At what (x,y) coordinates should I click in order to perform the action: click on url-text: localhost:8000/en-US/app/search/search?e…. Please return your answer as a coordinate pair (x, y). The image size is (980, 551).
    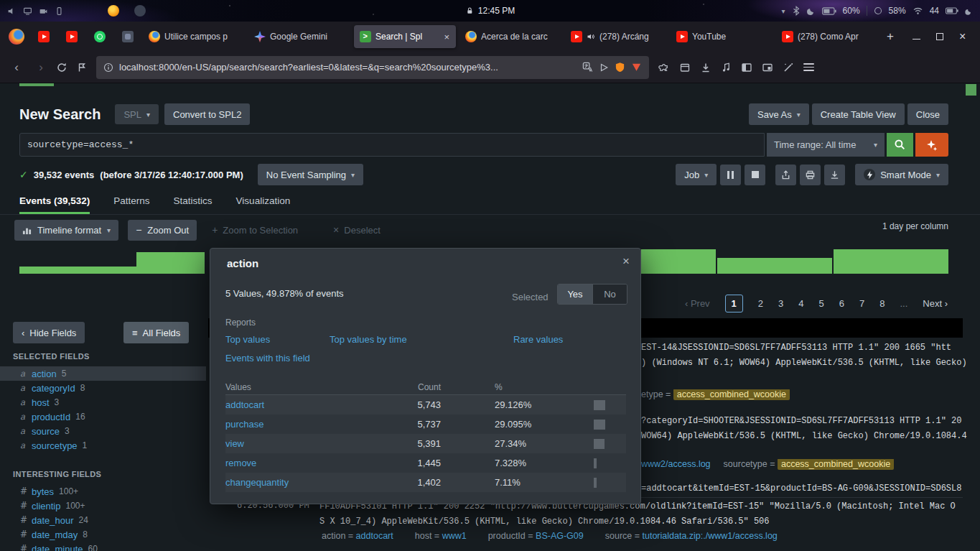
    Looking at the image, I should click on (347, 68).